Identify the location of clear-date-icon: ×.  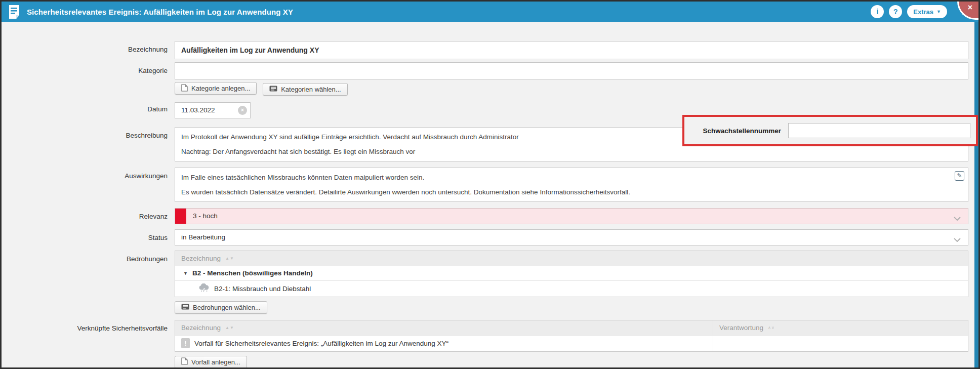
(242, 110).